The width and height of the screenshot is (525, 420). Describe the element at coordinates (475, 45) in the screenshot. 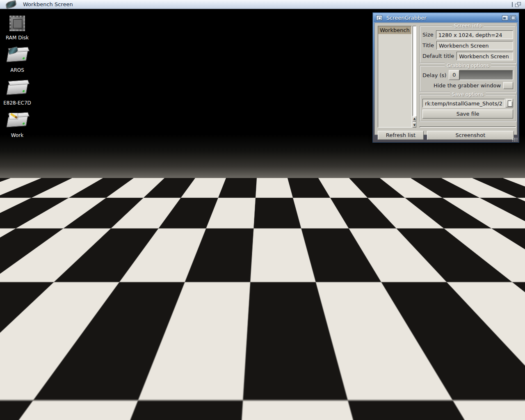

I see `title-field: Workbench Screen` at that location.